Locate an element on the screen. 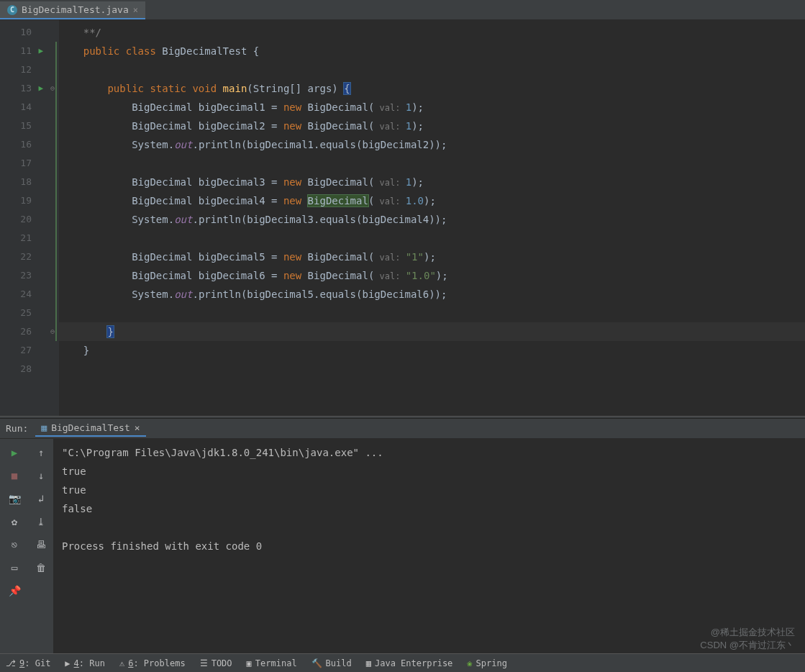  run-header: Run: ▦ BigDecimalTest × is located at coordinates (403, 429).